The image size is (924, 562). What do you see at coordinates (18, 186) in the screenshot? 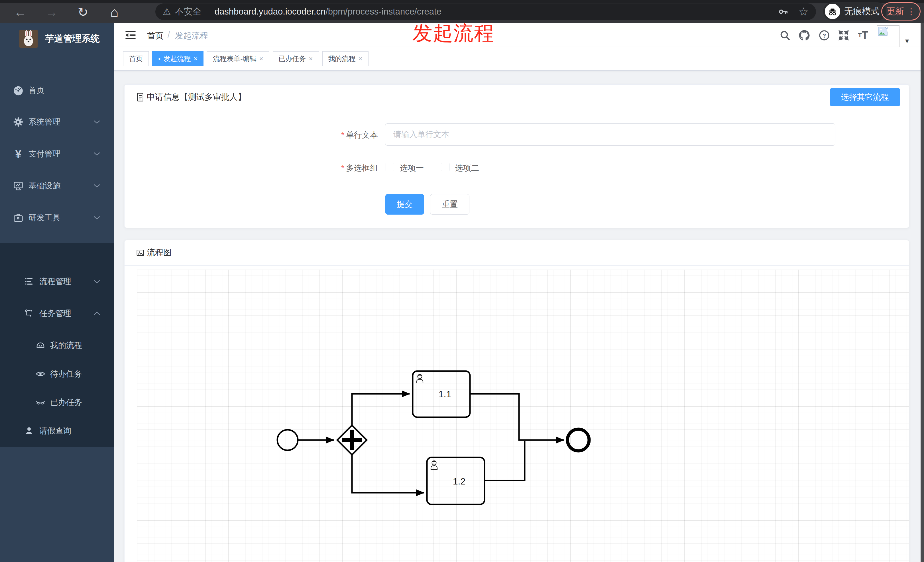
I see `monitor-icon` at bounding box center [18, 186].